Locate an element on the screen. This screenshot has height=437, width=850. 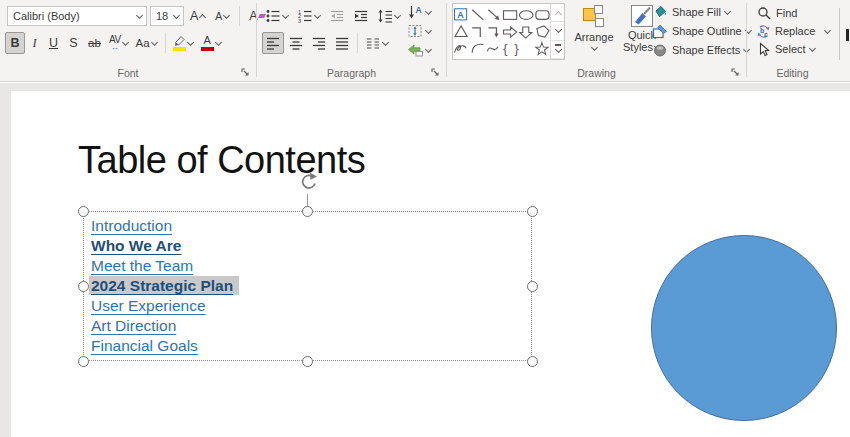
left-brace-shape: { is located at coordinates (506, 48).